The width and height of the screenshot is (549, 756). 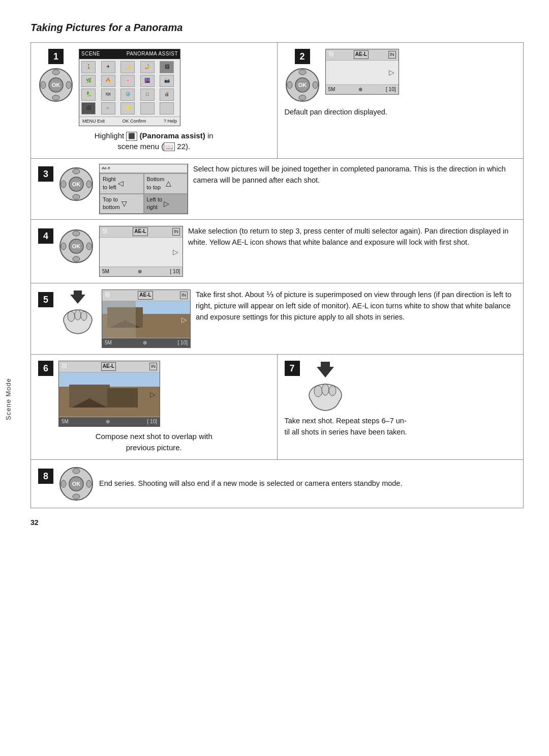 What do you see at coordinates (65, 366) in the screenshot?
I see `screen-icon-6: ⬜` at bounding box center [65, 366].